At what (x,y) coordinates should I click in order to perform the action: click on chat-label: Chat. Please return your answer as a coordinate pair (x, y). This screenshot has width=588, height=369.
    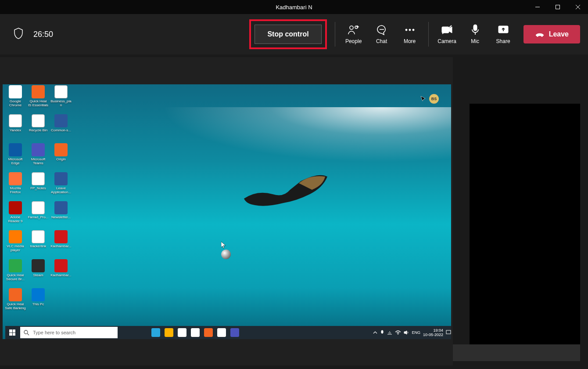
    Looking at the image, I should click on (382, 41).